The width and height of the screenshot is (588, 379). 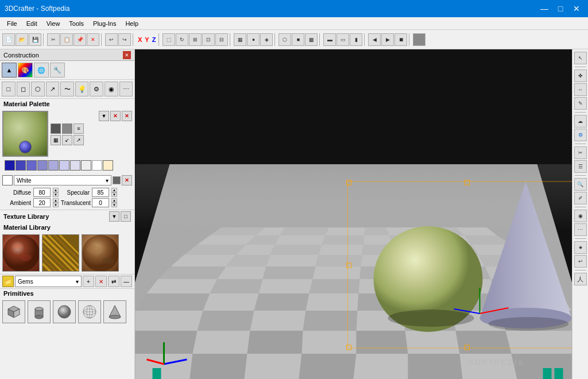 What do you see at coordinates (105, 24) in the screenshot?
I see `menu-plugins: Plug-Ins` at bounding box center [105, 24].